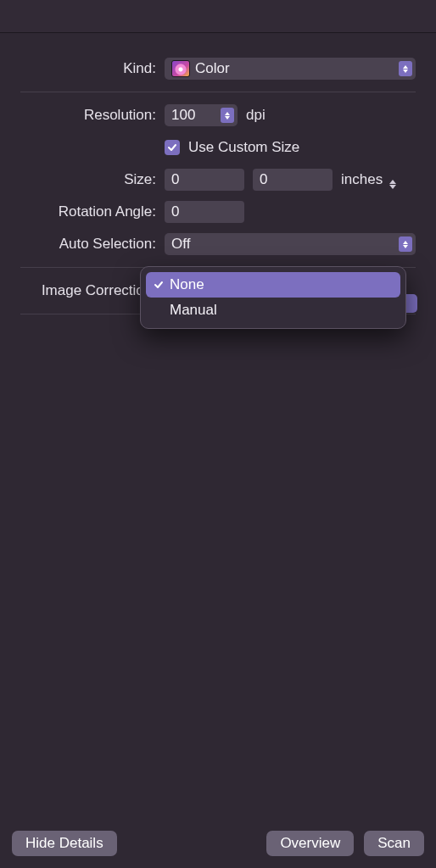 This screenshot has width=436, height=868. What do you see at coordinates (183, 115) in the screenshot?
I see `resolution-value: 100` at bounding box center [183, 115].